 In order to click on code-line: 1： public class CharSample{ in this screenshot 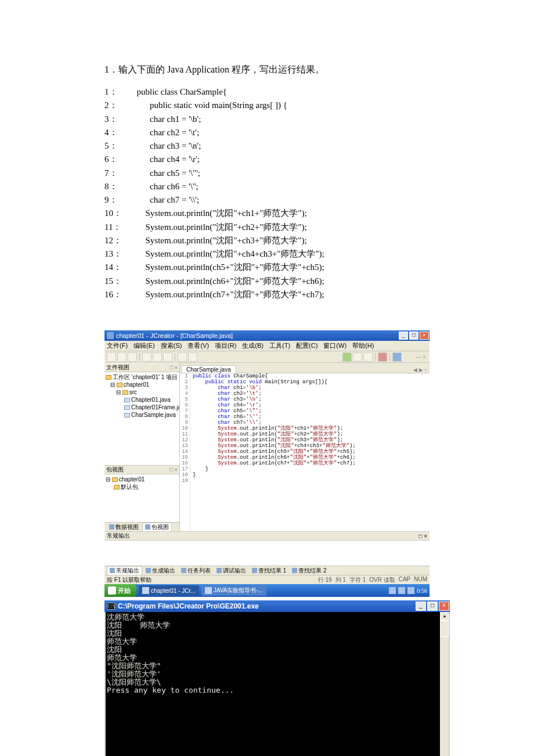, I will do `click(267, 92)`.